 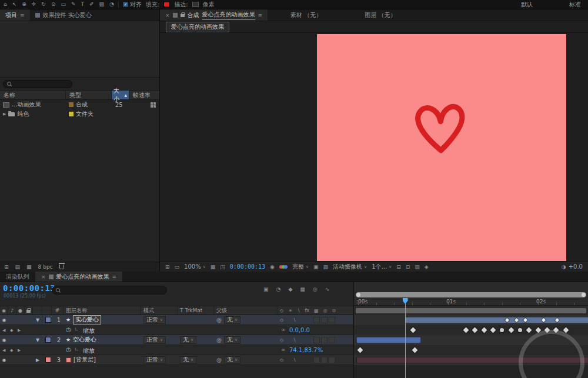 I want to click on time-navigator, so click(x=471, y=295).